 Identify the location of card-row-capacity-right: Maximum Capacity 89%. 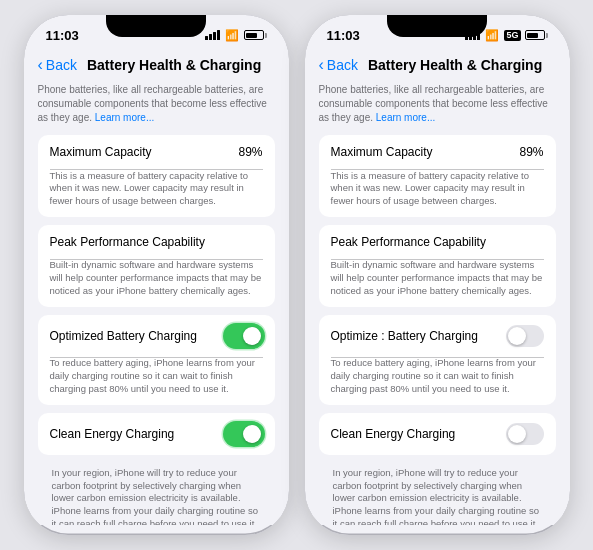
(438, 152).